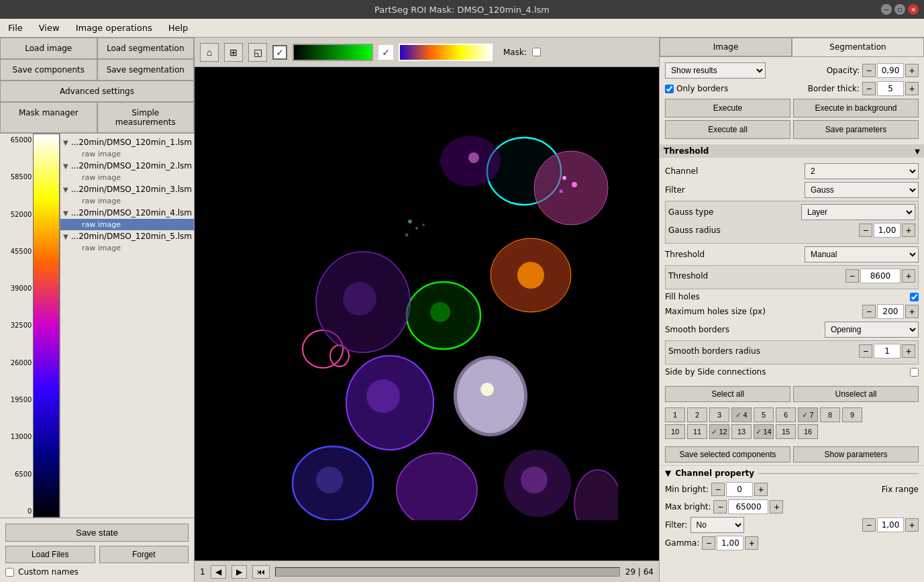 This screenshot has height=582, width=924. What do you see at coordinates (914, 372) in the screenshot?
I see `side-connections-checkbox` at bounding box center [914, 372].